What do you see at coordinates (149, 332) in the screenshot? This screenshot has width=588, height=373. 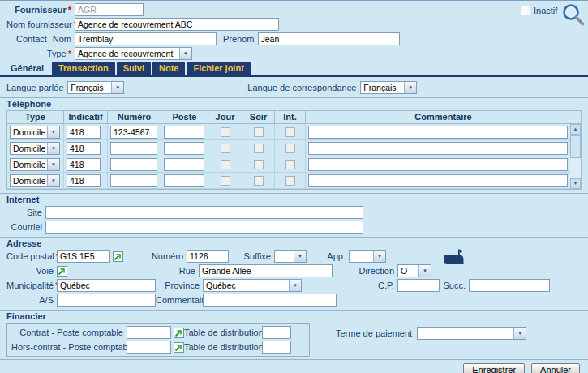 I see `contrat-poste-input` at bounding box center [149, 332].